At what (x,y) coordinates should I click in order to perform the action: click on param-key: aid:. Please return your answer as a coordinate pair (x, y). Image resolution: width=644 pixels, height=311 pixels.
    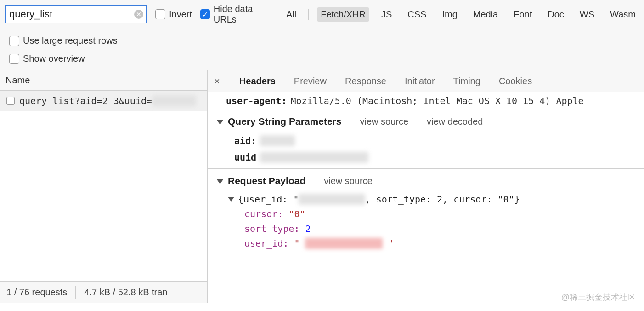
    Looking at the image, I should click on (245, 141).